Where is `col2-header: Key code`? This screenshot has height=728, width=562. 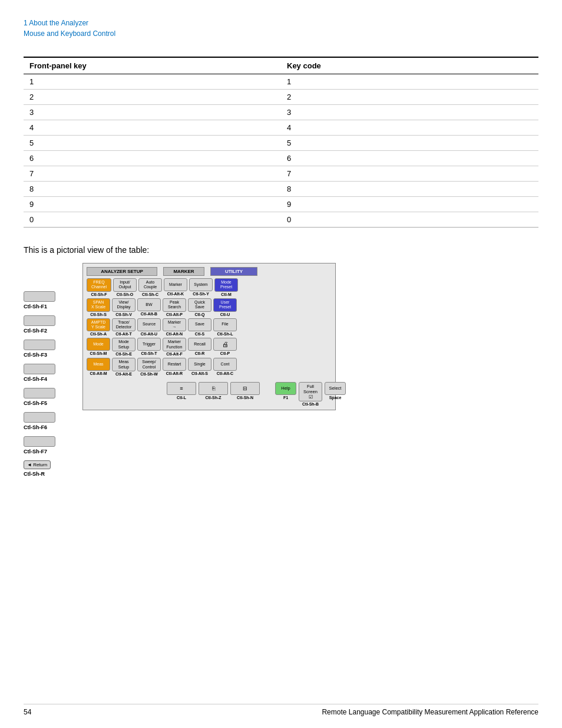 col2-header: Key code is located at coordinates (410, 66).